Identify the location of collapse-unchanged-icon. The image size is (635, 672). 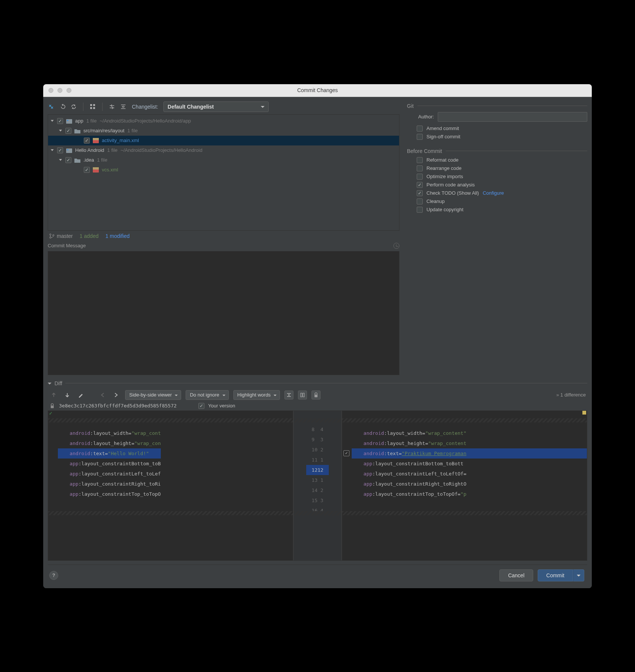
(289, 395).